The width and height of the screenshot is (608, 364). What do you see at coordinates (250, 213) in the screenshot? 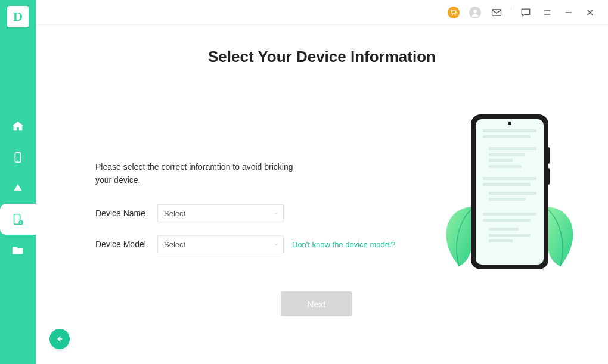
I see `device-name-row: Device Name Select` at bounding box center [250, 213].